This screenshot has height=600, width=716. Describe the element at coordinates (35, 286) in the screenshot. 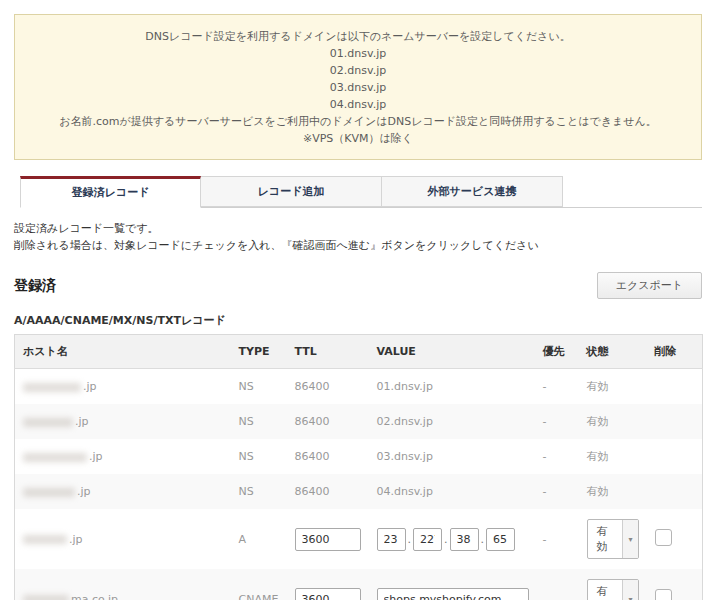

I see `section-title: 登録済` at that location.